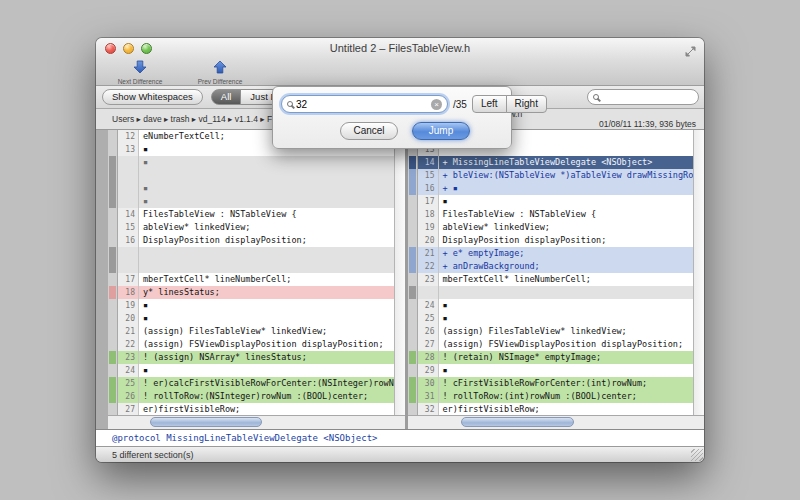 This screenshot has height=500, width=800. Describe the element at coordinates (266, 332) in the screenshot. I see `code-text: (assign) FilesTableView* linkedView;` at that location.